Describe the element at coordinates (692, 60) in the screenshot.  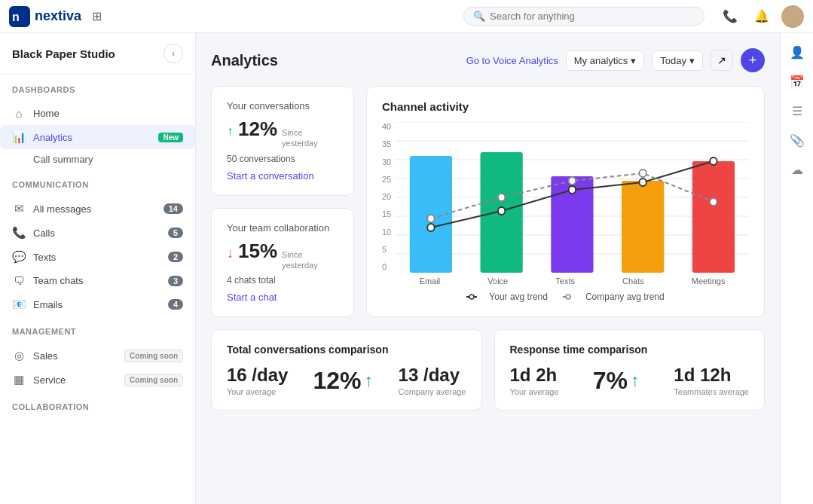
I see `chevron-down-icon: ▾` at that location.